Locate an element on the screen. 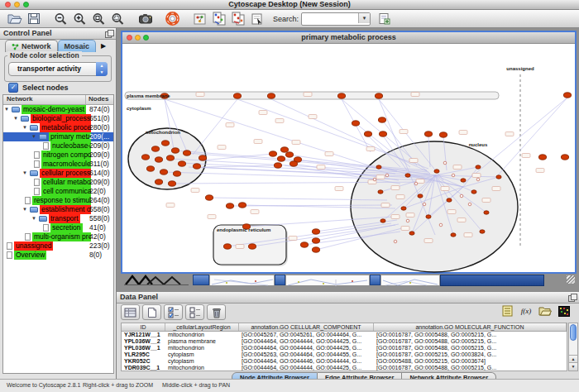  search-dropdown-arrow: ▾ is located at coordinates (364, 18).